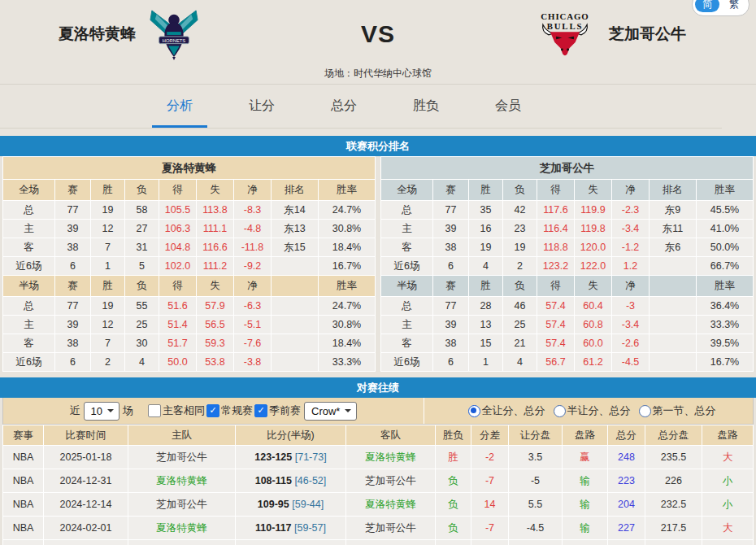 The height and width of the screenshot is (545, 756). I want to click on team-name-row: 夏洛特黄蜂, so click(189, 168).